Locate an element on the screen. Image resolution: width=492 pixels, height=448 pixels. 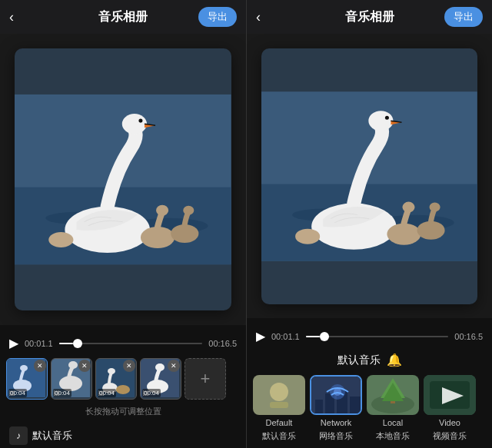
right-time-end: 00:16.5 is located at coordinates (469, 337).